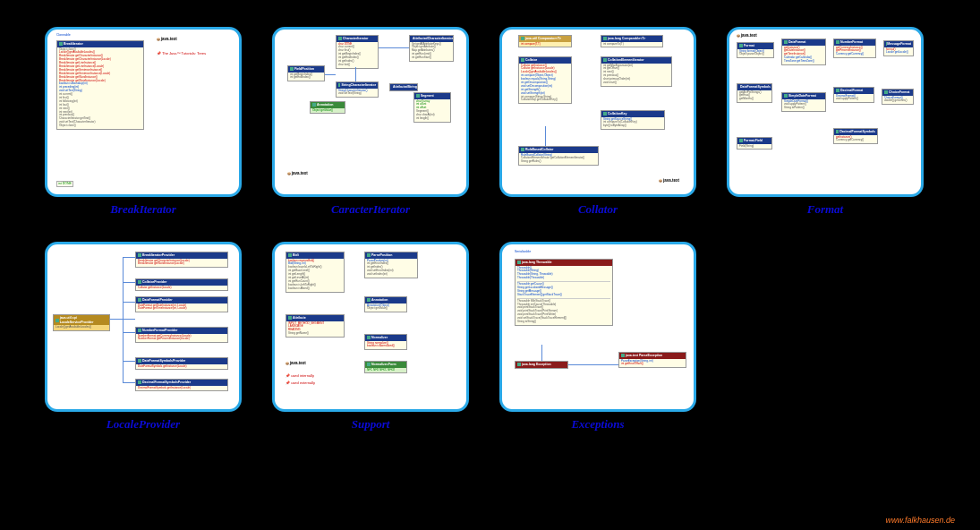 The image size is (980, 530). Describe the element at coordinates (181, 54) in the screenshot. I see `tutorial-link: The Java™ Tutorials: Trees` at that location.